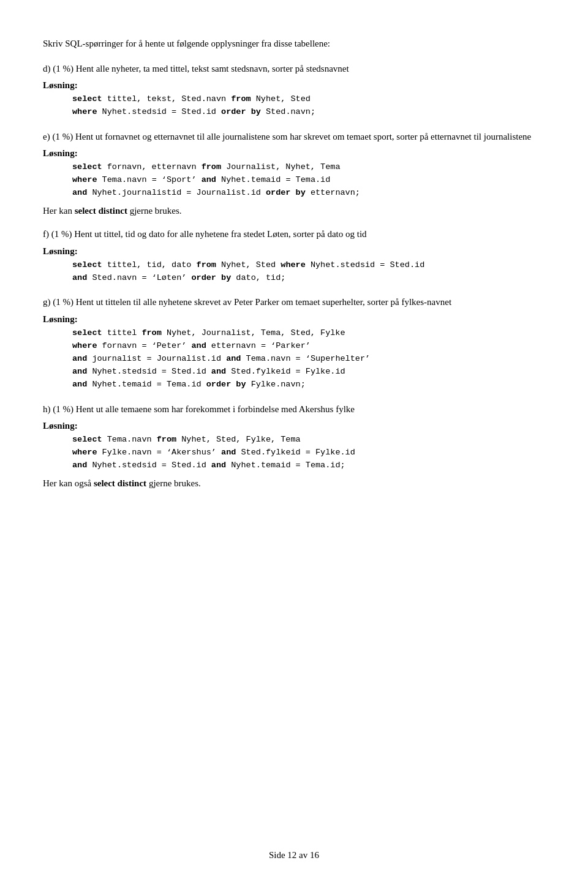 The width and height of the screenshot is (588, 885). What do you see at coordinates (309, 168) in the screenshot?
I see `code-line: select fornavn, etternavn from Journalis…` at bounding box center [309, 168].